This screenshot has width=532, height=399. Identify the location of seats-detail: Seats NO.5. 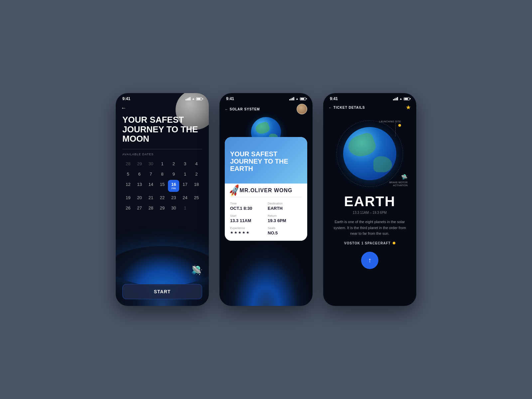
(285, 231).